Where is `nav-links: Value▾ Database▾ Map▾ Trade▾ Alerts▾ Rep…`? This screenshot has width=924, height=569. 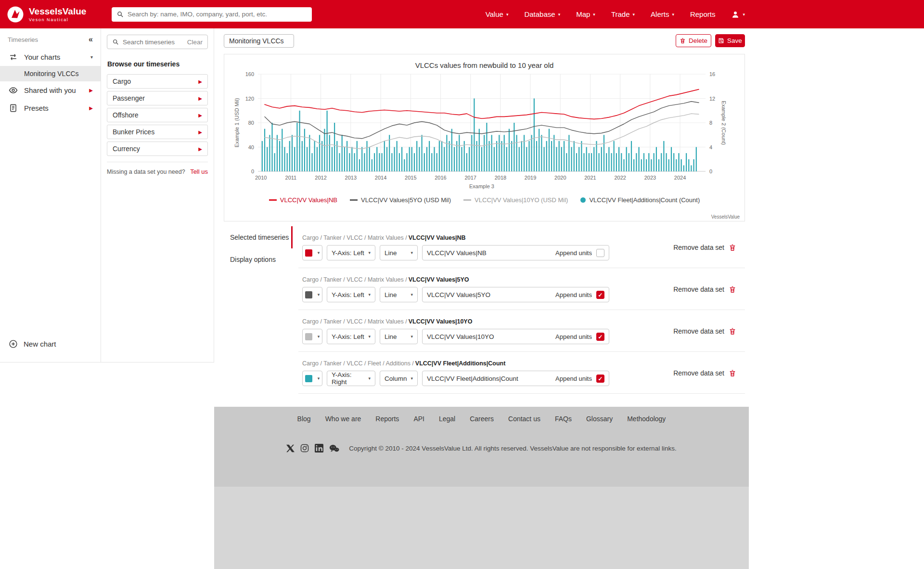 nav-links: Value▾ Database▾ Map▾ Trade▾ Alerts▾ Rep… is located at coordinates (705, 14).